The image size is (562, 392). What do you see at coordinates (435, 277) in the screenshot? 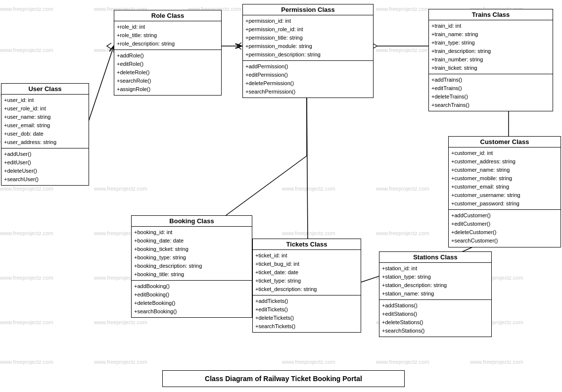
I see `stations-attr-2: +station_type: string` at bounding box center [435, 277].